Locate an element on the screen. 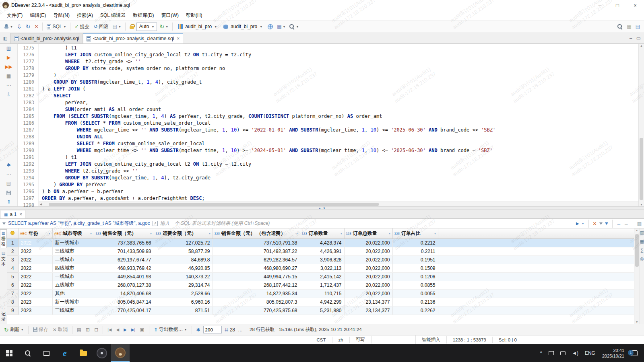  tx-mode-combo: Auto▼ is located at coordinates (147, 27).